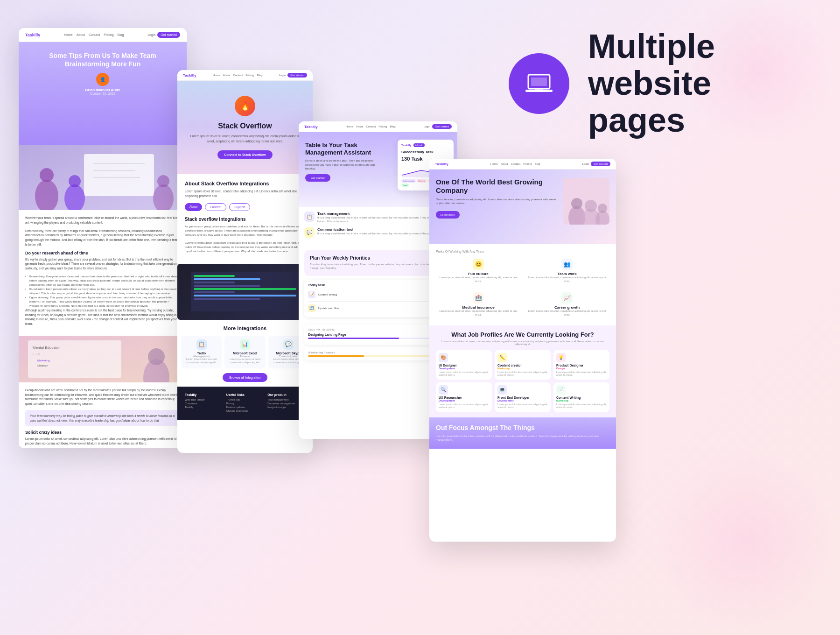  What do you see at coordinates (651, 120) in the screenshot?
I see `hero-title-line3: pages` at bounding box center [651, 120].